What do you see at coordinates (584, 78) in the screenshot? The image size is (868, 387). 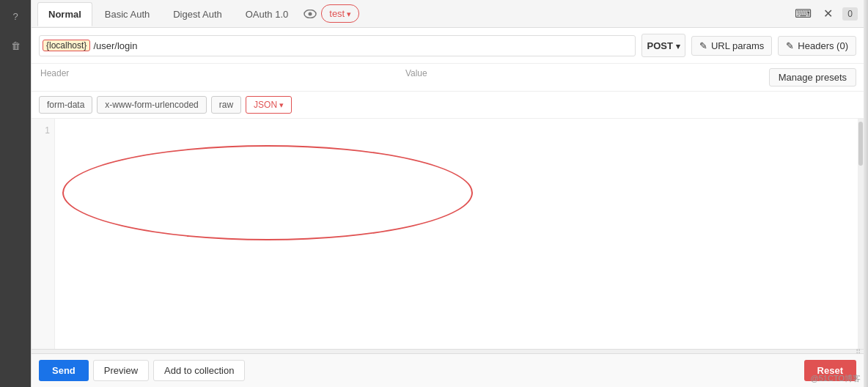 I see `value-col-label: Value` at bounding box center [584, 78].